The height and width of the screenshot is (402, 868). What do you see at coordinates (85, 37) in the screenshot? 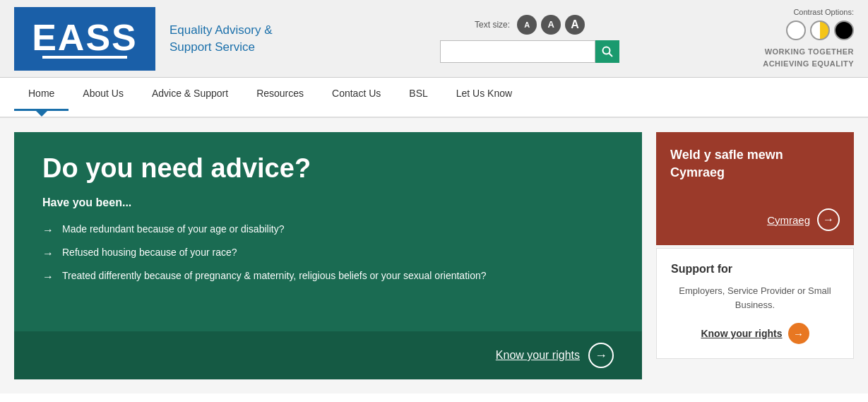
I see `logo-text: EASS` at bounding box center [85, 37].